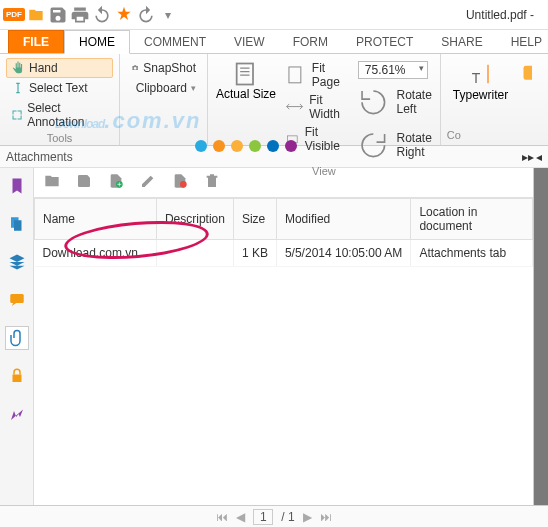  What do you see at coordinates (17, 336) in the screenshot?
I see `navigation-sidebar` at bounding box center [17, 336].